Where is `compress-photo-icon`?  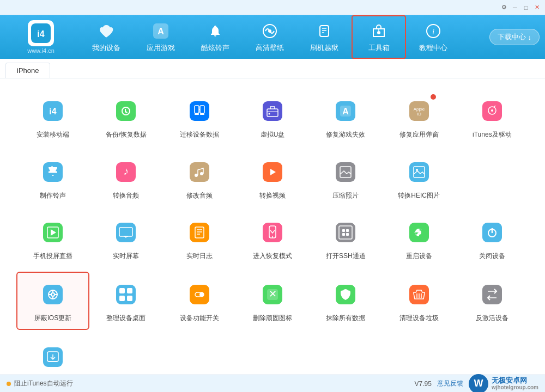
compress-photo-icon is located at coordinates (346, 172).